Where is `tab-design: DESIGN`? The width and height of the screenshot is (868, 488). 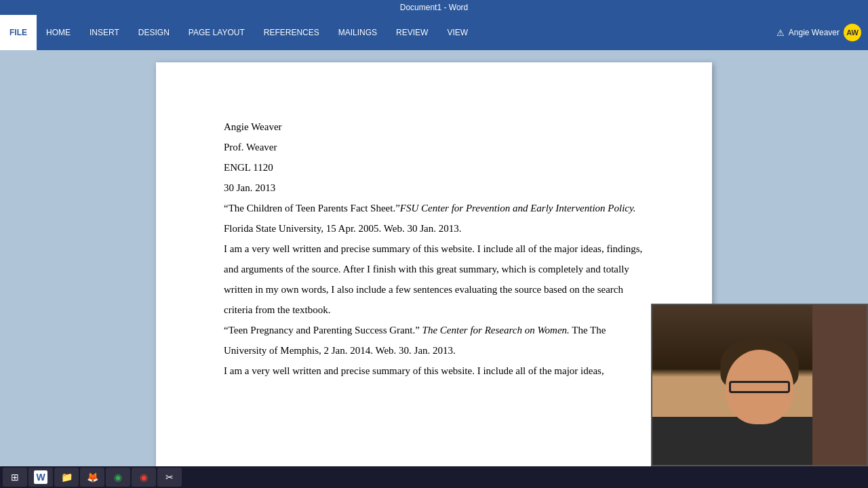
tab-design: DESIGN is located at coordinates (154, 33).